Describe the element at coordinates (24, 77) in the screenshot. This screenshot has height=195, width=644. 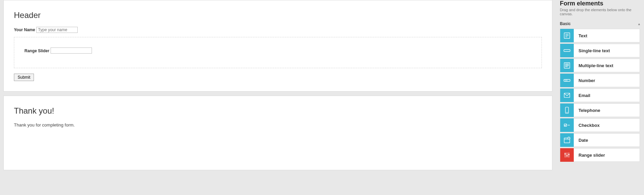
I see `submit-button: Submit` at that location.